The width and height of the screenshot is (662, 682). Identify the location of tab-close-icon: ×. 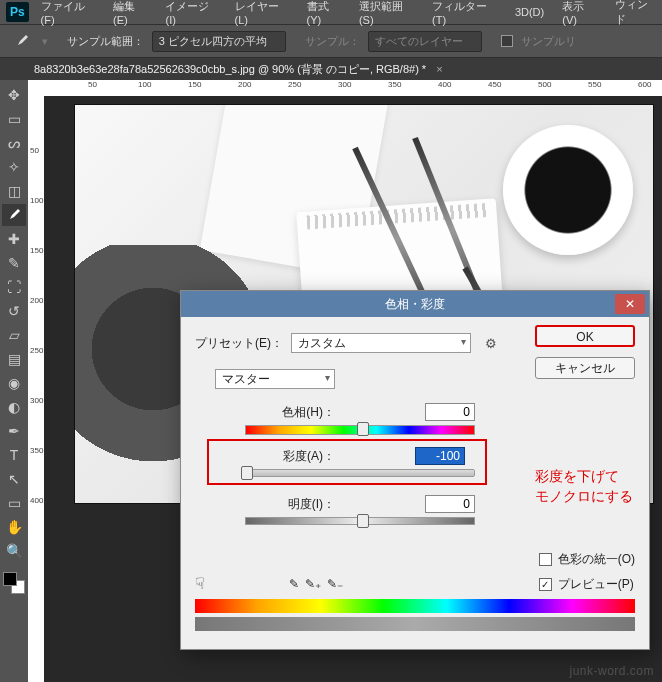
(439, 69).